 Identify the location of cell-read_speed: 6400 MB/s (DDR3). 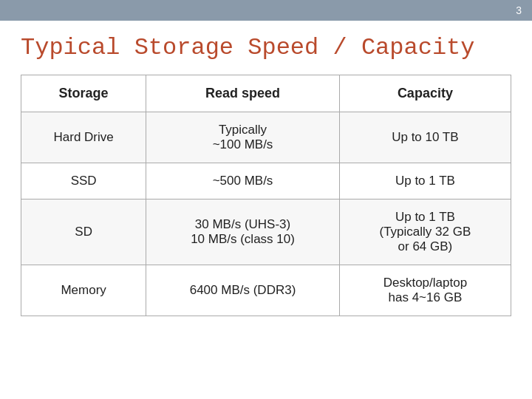
(243, 291).